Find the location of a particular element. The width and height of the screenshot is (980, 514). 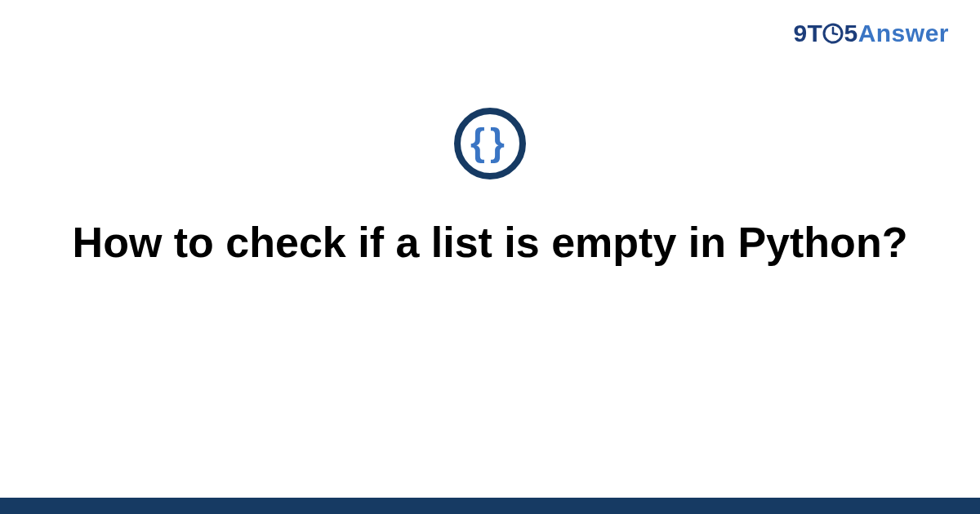

footer-accent-bar is located at coordinates (490, 506).